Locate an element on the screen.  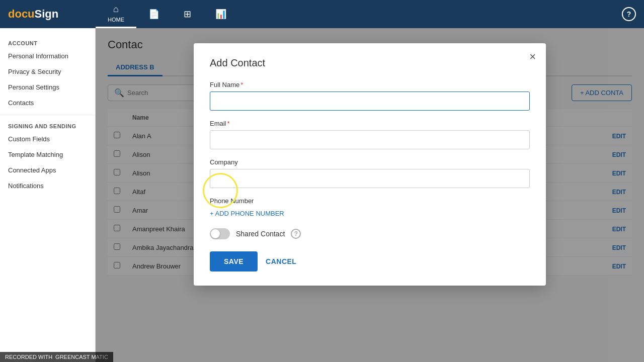
sidebar-item-custom-fields: Custom Fields is located at coordinates (47, 139).